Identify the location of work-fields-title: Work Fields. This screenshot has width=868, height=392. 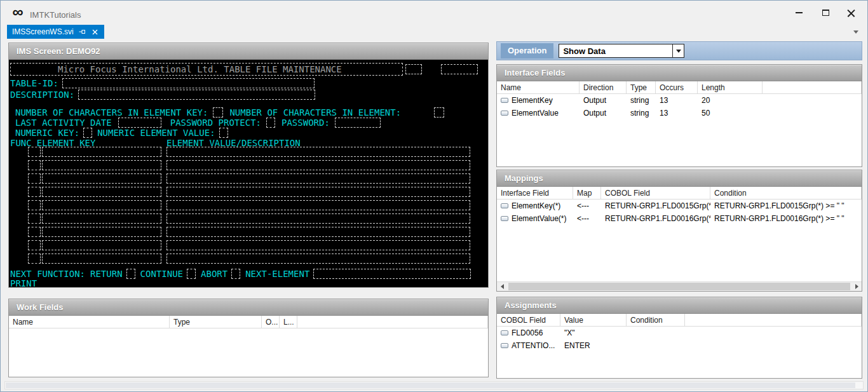
(39, 308).